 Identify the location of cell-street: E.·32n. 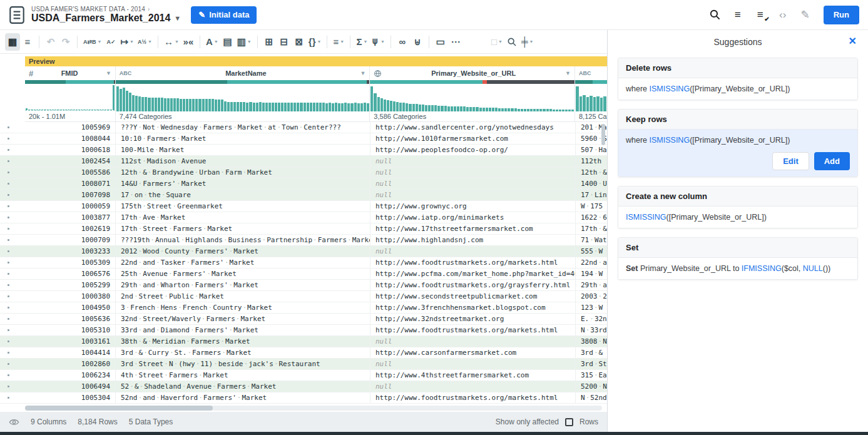
(591, 319).